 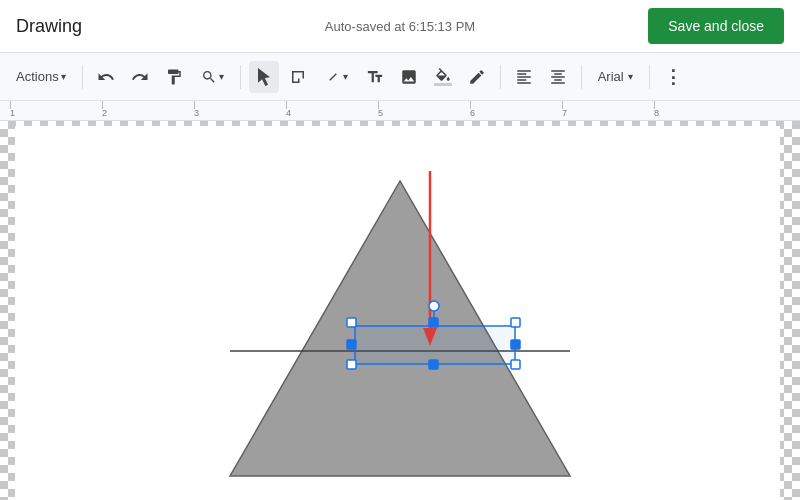 What do you see at coordinates (333, 77) in the screenshot?
I see `line-icon` at bounding box center [333, 77].